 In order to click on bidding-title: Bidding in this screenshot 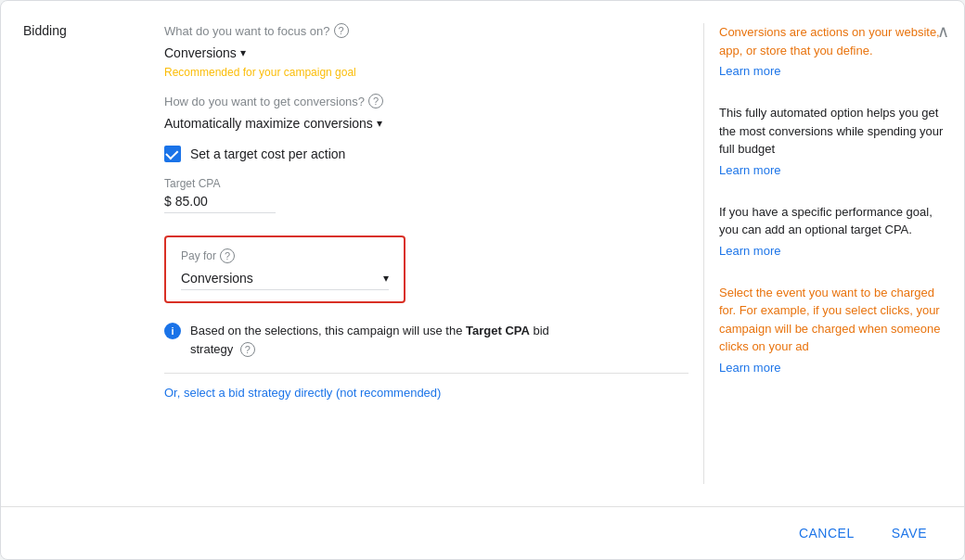, I will do `click(45, 31)`.